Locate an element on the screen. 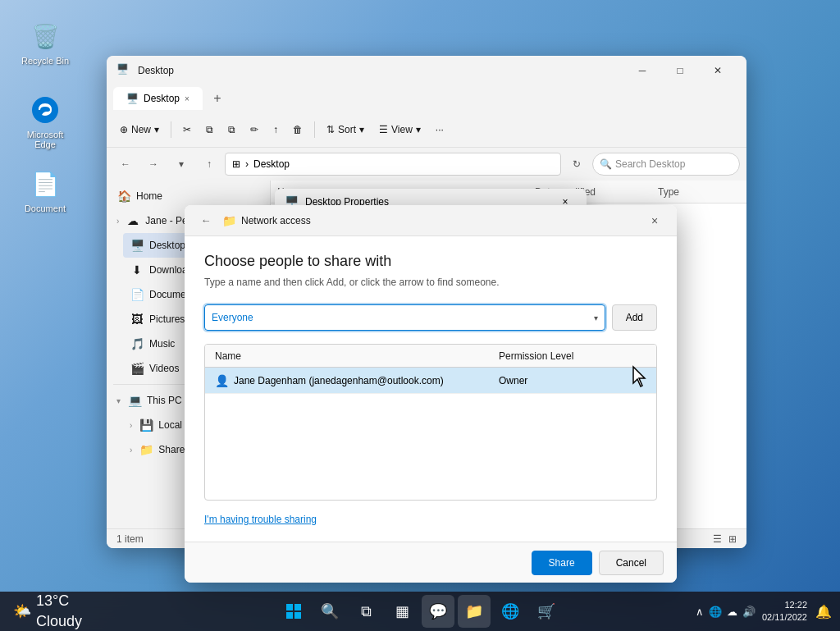 The width and height of the screenshot is (840, 631). time-display: 12:22 is located at coordinates (784, 606).